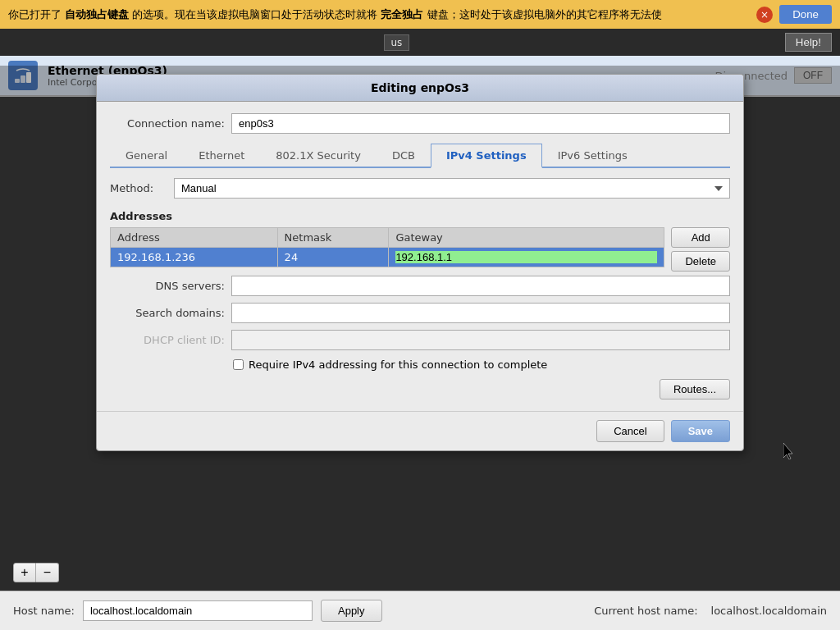  I want to click on add-remove-bar: + −, so click(36, 573).